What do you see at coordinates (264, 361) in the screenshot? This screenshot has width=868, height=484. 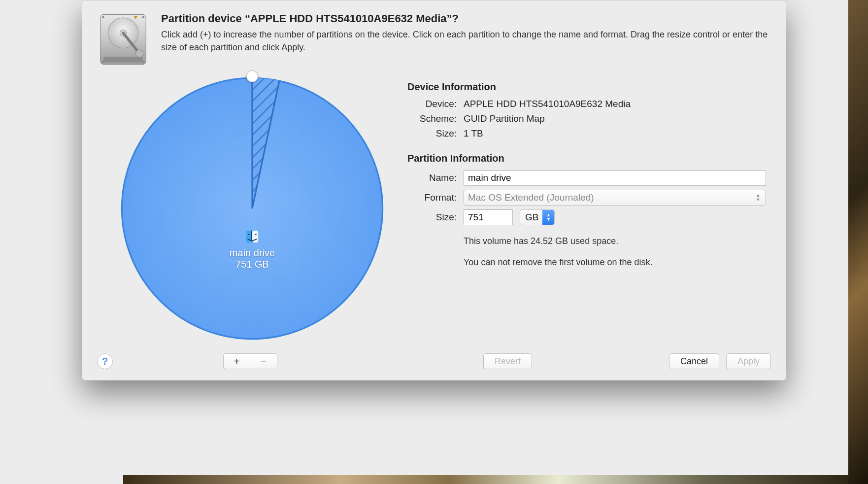 I see `remove-partition-button: −` at bounding box center [264, 361].